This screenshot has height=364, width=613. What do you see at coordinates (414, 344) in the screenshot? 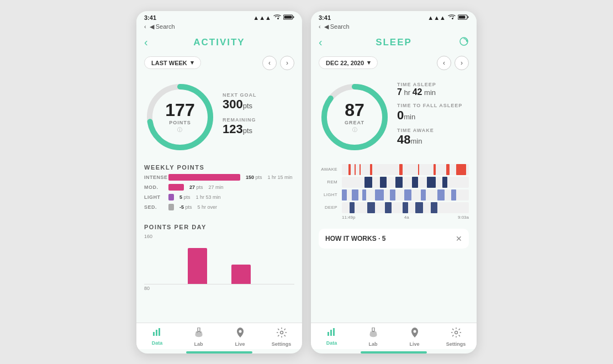
I see `sleep-nav-live-label: Live` at bounding box center [414, 344].